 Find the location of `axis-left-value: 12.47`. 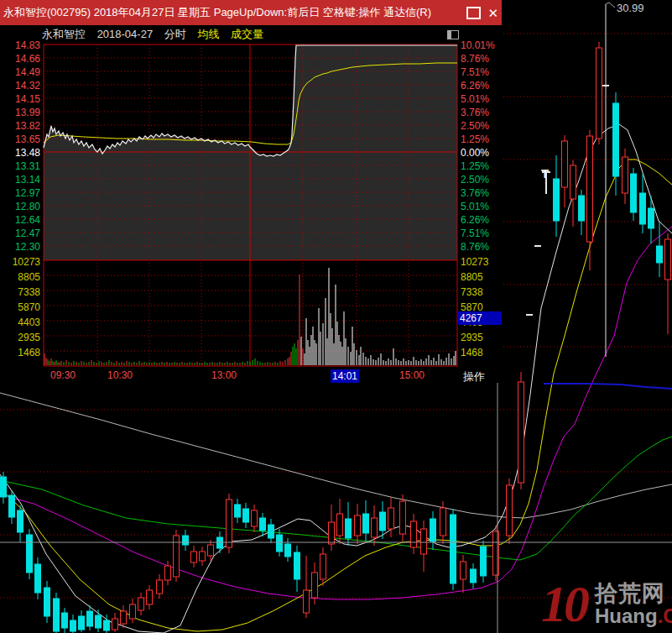

axis-left-value: 12.47 is located at coordinates (20, 233).